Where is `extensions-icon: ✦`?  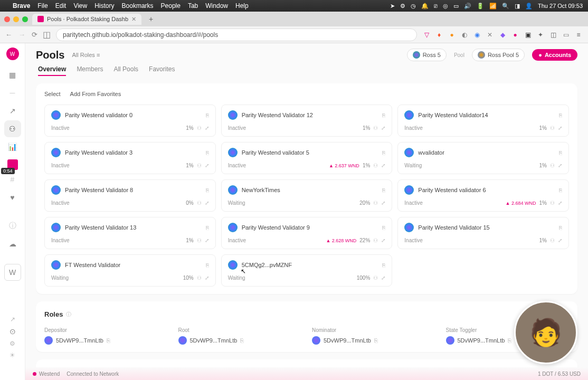 extensions-icon: ✦ is located at coordinates (540, 35).